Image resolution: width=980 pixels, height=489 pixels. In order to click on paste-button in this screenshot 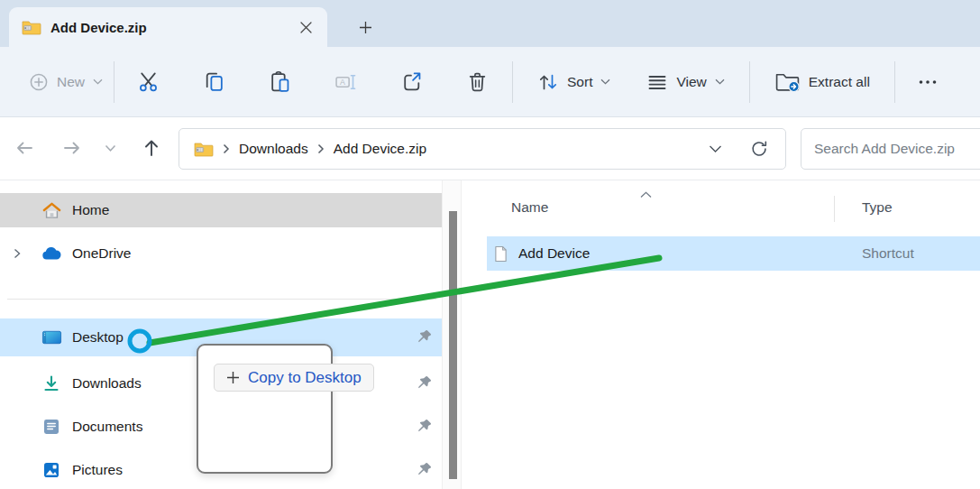, I will do `click(279, 82)`.